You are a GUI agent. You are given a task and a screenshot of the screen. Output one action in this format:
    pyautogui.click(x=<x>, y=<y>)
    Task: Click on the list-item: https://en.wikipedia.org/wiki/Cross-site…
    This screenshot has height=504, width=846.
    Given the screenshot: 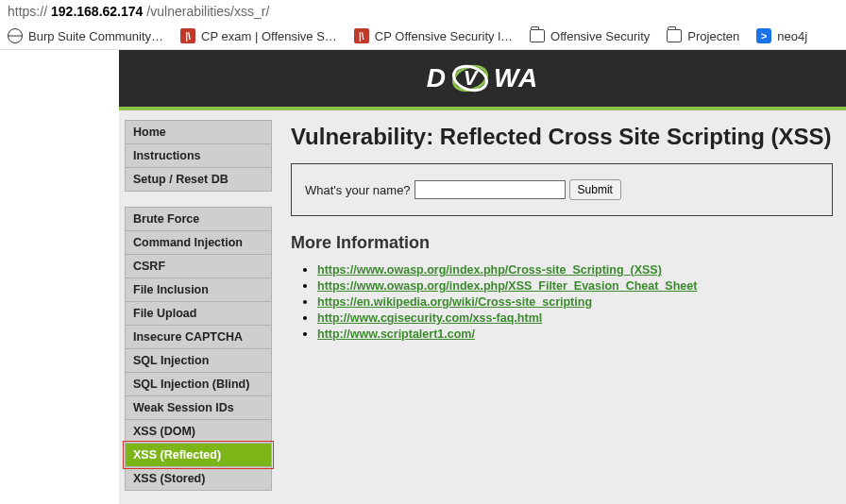 What is the action you would take?
    pyautogui.click(x=575, y=302)
    